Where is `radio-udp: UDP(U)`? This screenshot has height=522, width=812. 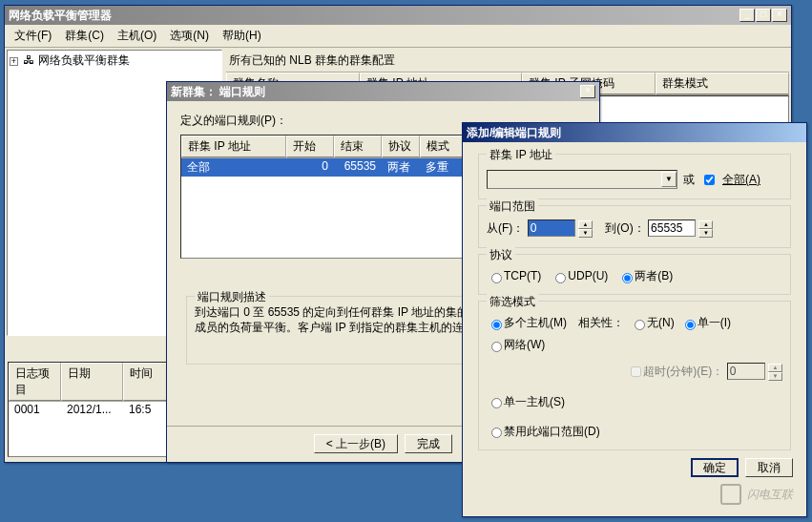 radio-udp: UDP(U) is located at coordinates (579, 276).